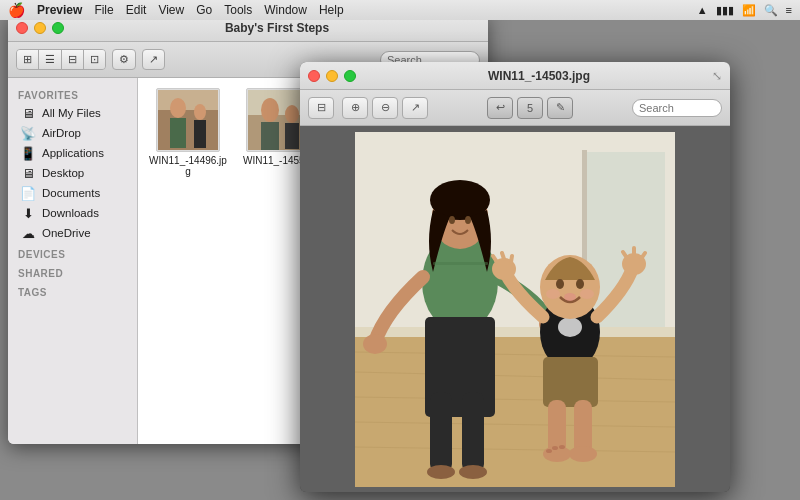 Image resolution: width=800 pixels, height=500 pixels. Describe the element at coordinates (204, 10) in the screenshot. I see `menu-go: Go` at that location.